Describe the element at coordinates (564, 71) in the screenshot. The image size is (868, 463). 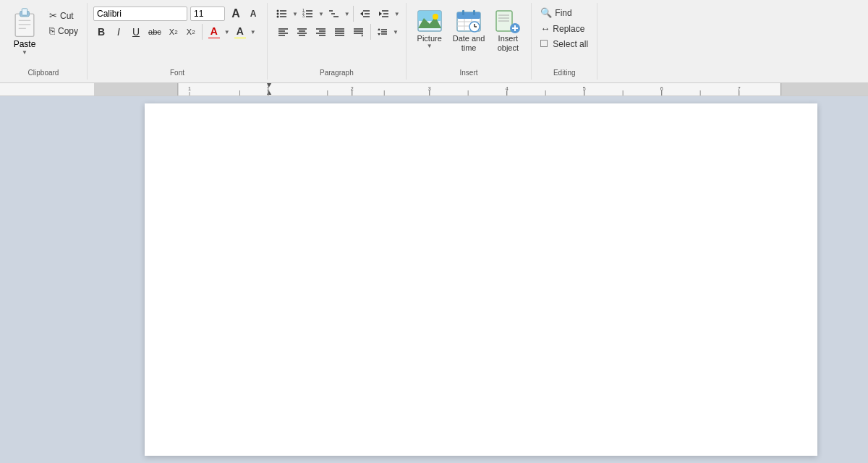
I see `editing-label: Editing` at that location.